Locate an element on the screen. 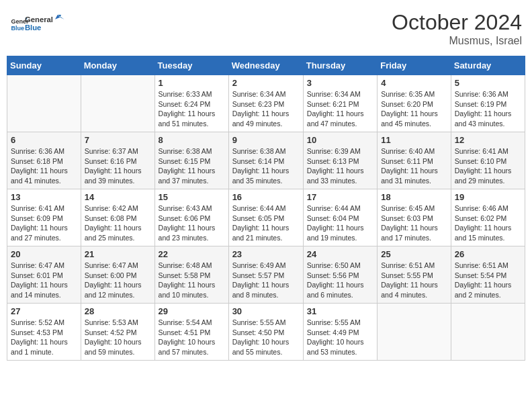 The height and width of the screenshot is (411, 532). cell-info: Sunrise: 6:44 AM Sunset: 6:04 PM Dayligh… is located at coordinates (340, 223).